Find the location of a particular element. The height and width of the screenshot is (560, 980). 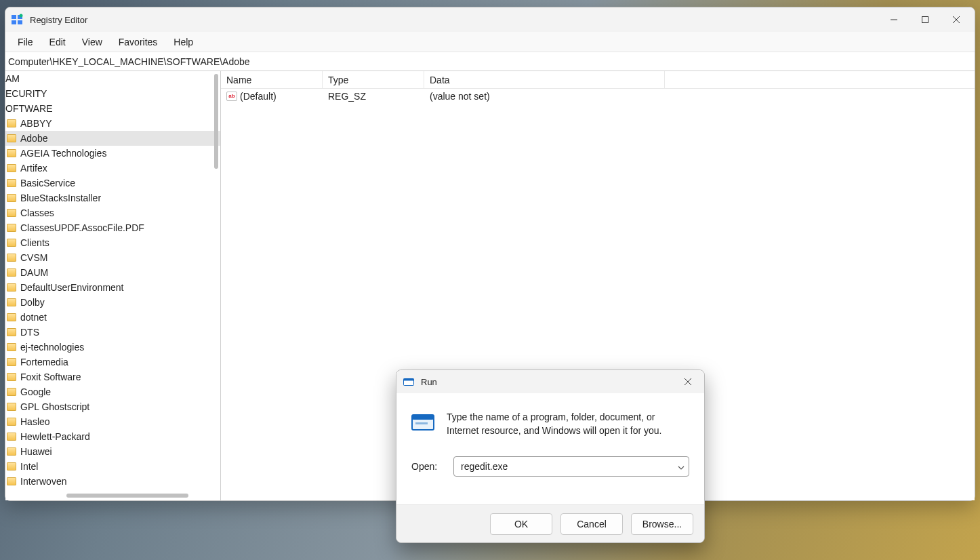

tree-item-label: AM is located at coordinates (12, 79).